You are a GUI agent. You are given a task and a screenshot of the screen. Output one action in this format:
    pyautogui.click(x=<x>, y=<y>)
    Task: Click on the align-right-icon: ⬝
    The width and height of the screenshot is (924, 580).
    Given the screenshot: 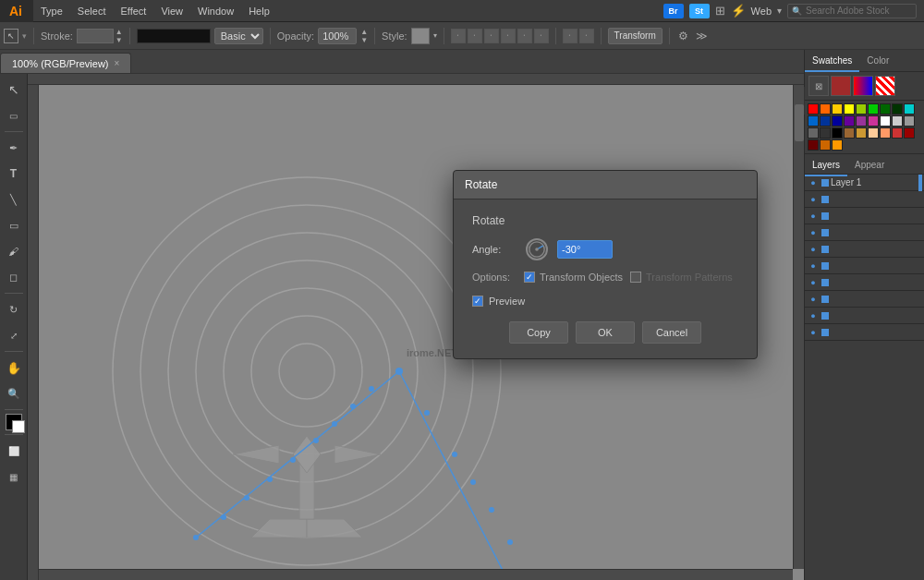 What is the action you would take?
    pyautogui.click(x=492, y=36)
    